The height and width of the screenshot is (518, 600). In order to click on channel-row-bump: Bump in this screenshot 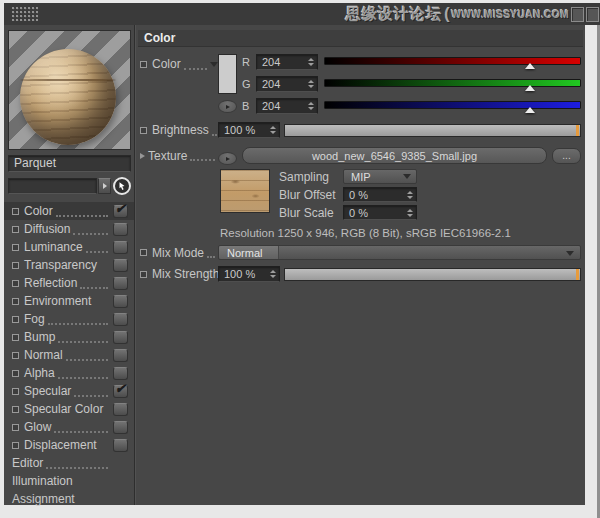, I will do `click(70, 337)`.